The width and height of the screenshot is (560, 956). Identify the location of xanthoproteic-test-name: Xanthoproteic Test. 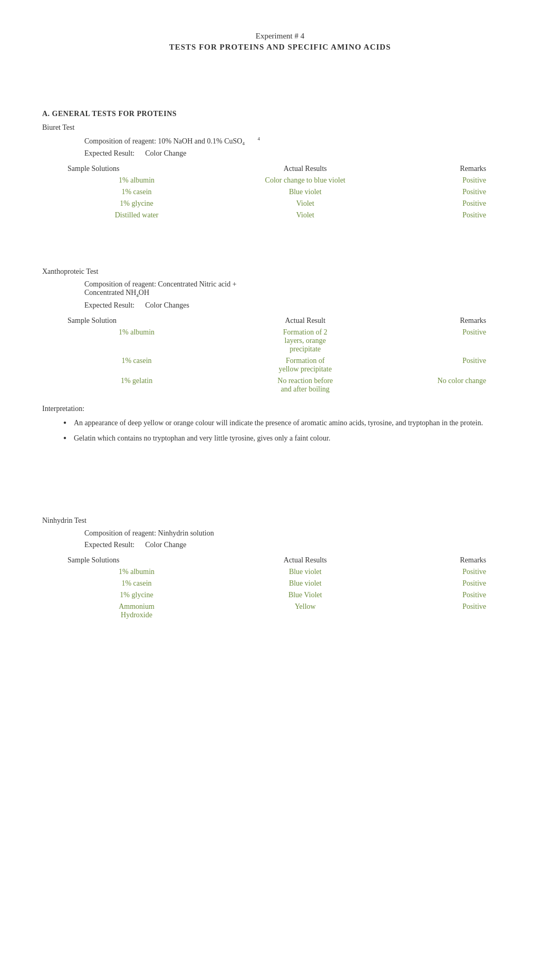
(280, 272).